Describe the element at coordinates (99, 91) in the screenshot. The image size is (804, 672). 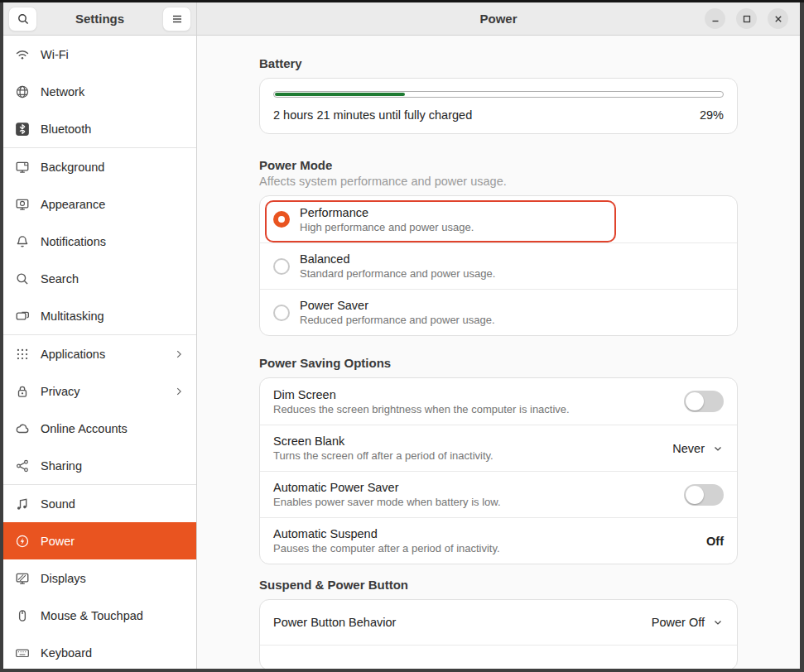
I see `sidebar-item-network: Network` at that location.